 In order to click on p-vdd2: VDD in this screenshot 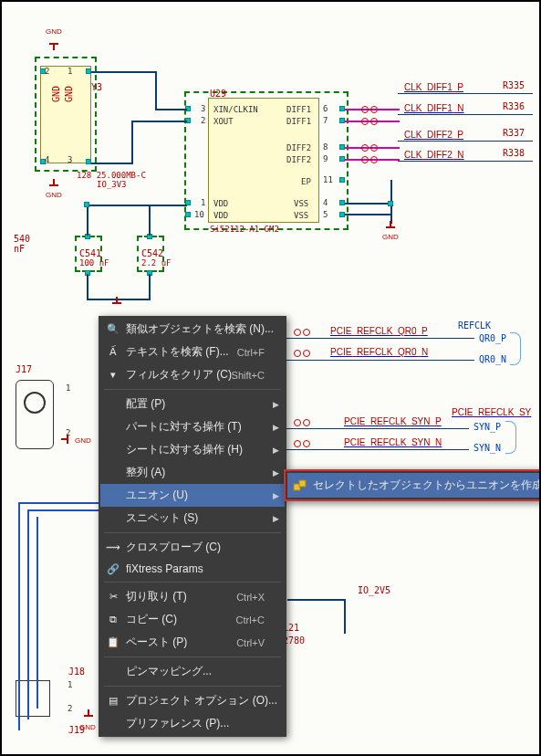, I will do `click(221, 215)`.